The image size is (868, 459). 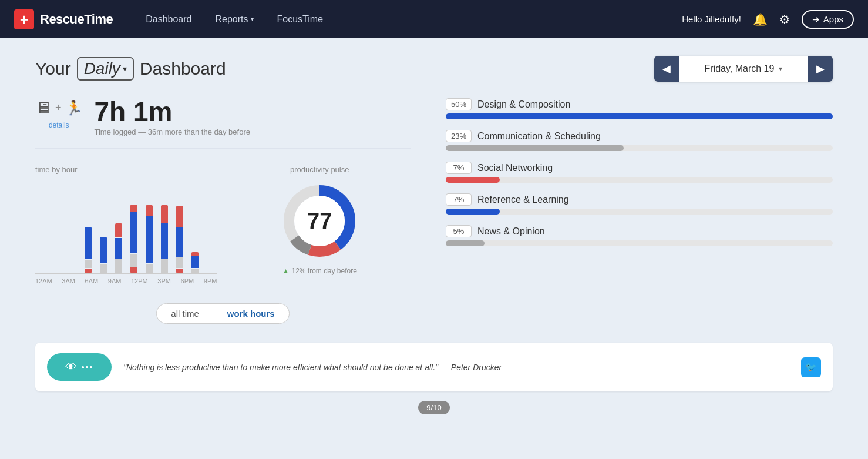 What do you see at coordinates (639, 116) in the screenshot?
I see `design-bar-track` at bounding box center [639, 116].